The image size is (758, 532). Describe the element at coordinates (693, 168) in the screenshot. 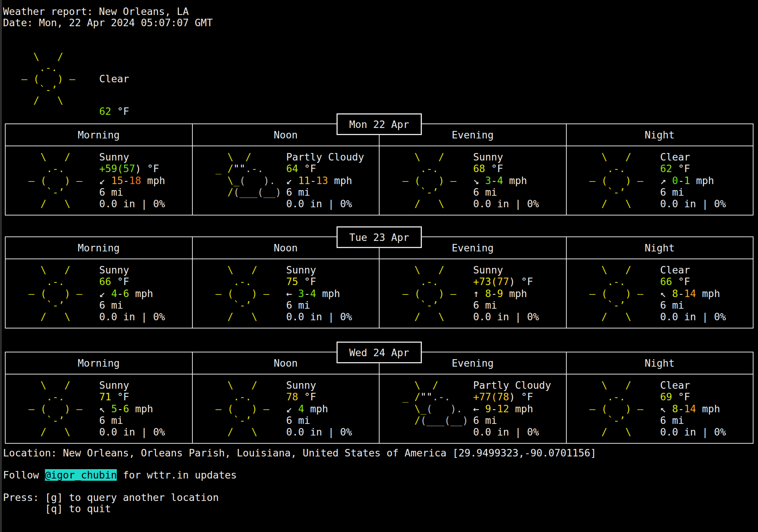

I see `cell-temperature: 62 °F` at that location.